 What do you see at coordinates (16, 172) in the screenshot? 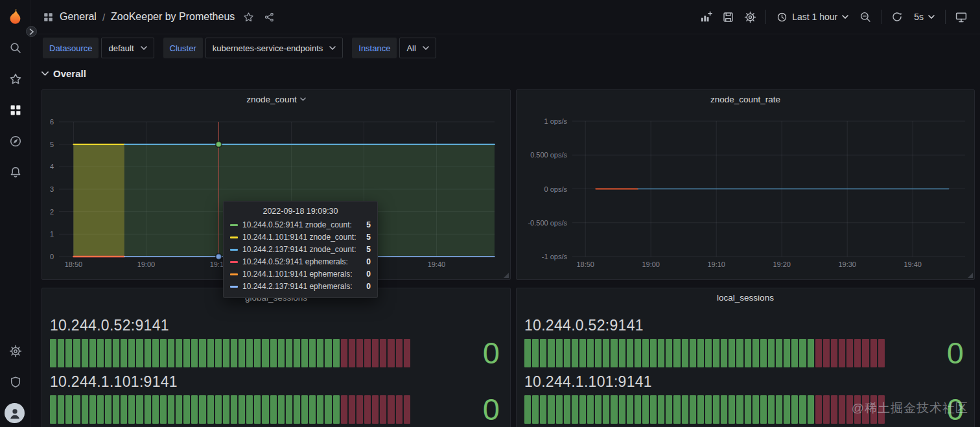
I see `alerting-button` at bounding box center [16, 172].